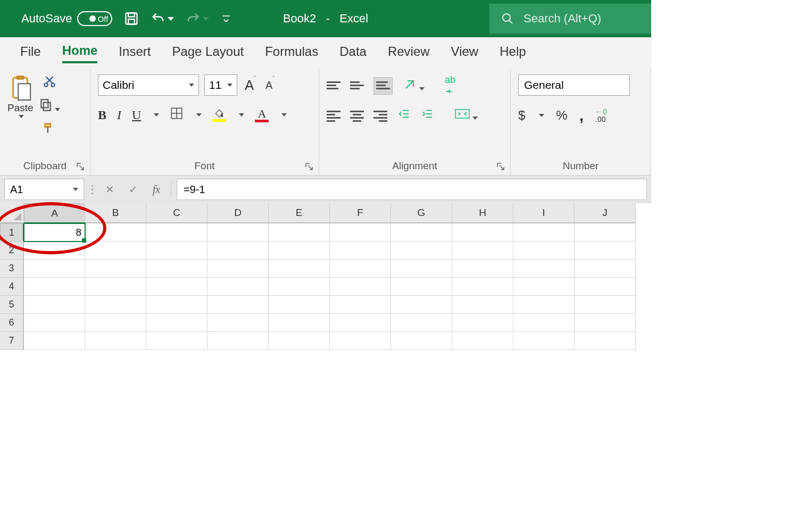 This screenshot has height=532, width=798. I want to click on cell-E7, so click(299, 341).